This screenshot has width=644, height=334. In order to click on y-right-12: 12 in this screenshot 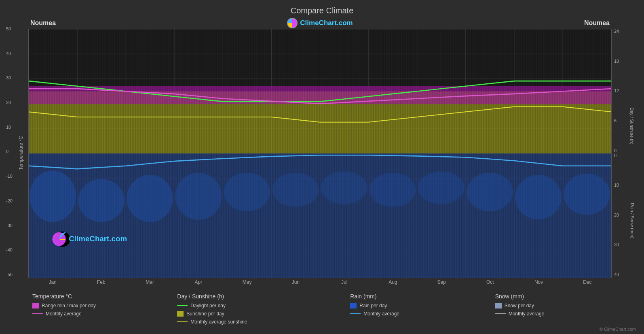, I will do `click(626, 91)`.